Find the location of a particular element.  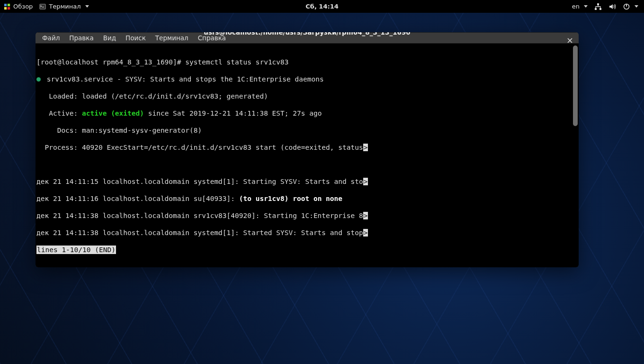

menu-terminal: Терминал is located at coordinates (172, 38).